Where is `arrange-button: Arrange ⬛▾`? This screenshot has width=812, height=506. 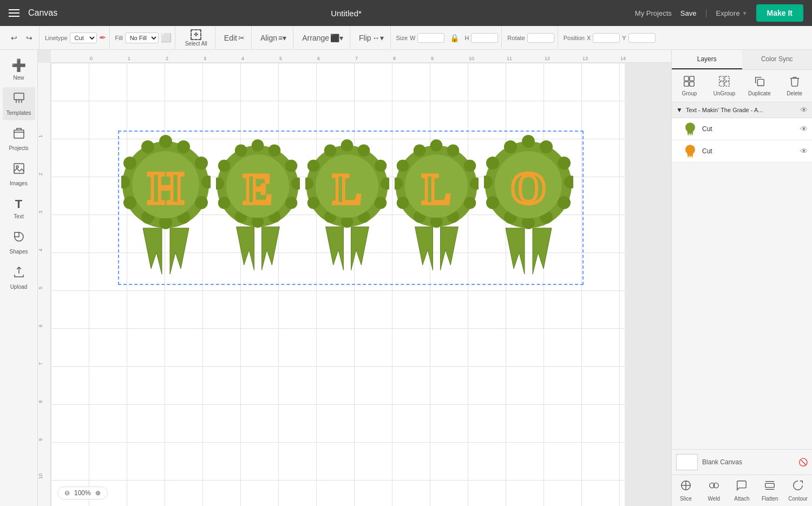
arrange-button: Arrange ⬛▾ is located at coordinates (323, 38).